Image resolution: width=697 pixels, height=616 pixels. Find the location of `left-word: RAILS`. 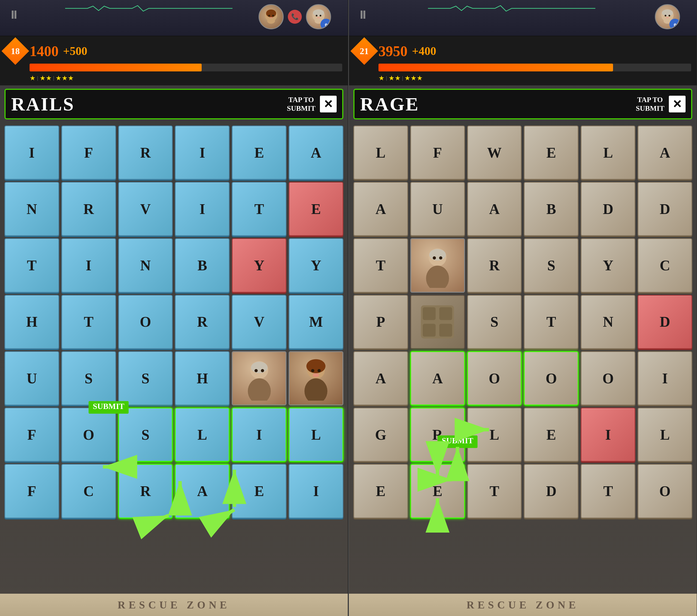

left-word: RAILS is located at coordinates (149, 104).